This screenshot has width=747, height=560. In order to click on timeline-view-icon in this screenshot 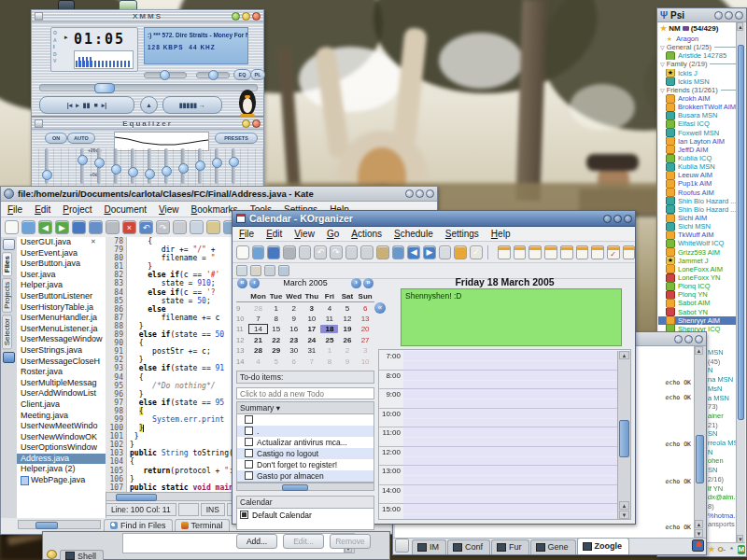, I will do `click(629, 252)`.